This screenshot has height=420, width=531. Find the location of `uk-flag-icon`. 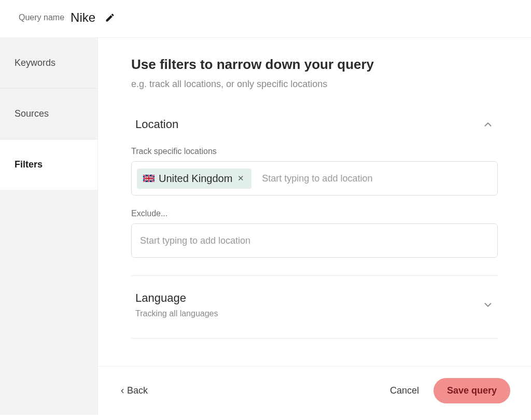

uk-flag-icon is located at coordinates (149, 178).